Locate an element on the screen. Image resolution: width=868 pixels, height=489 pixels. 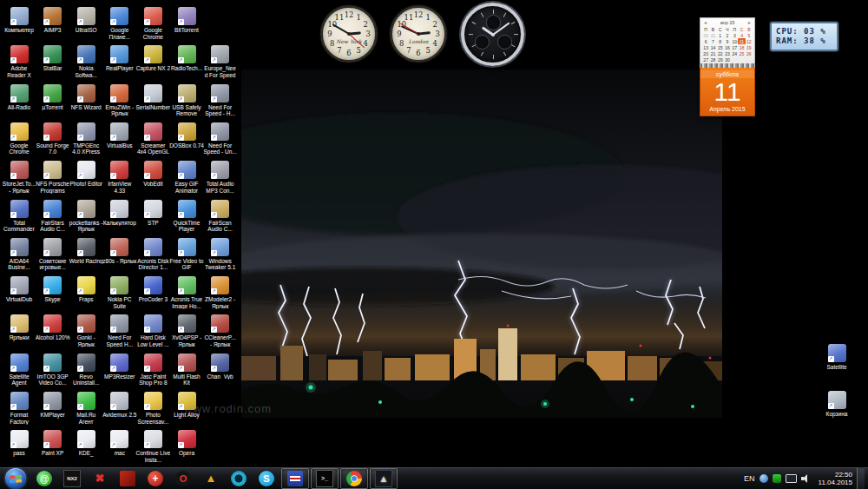
calendar-day-cell: 8 is located at coordinates (720, 42).